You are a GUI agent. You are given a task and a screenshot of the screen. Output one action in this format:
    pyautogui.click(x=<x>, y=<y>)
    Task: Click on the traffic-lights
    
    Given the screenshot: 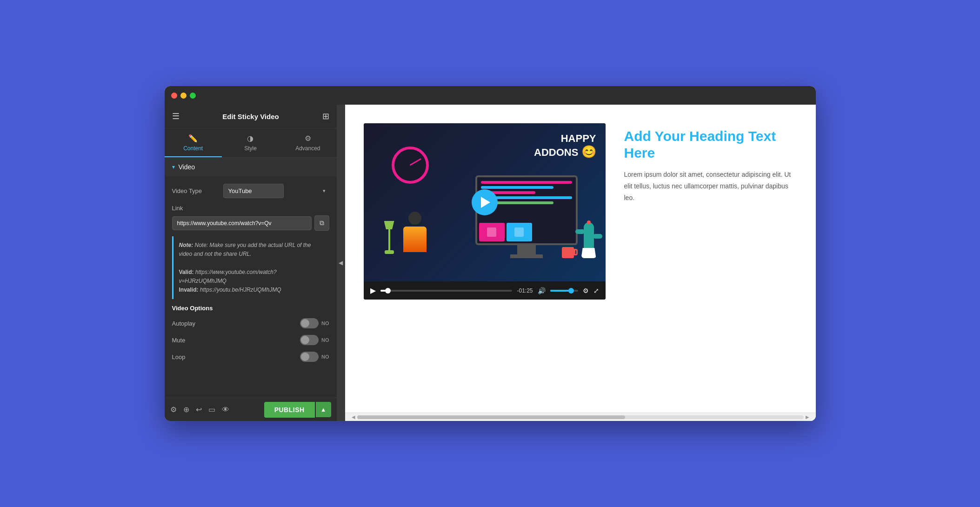 What is the action you would take?
    pyautogui.click(x=183, y=96)
    